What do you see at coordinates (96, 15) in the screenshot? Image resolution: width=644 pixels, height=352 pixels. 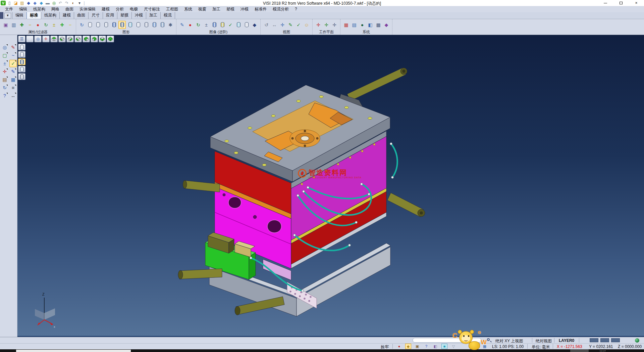 I see `tab-尺寸: 尺寸` at bounding box center [96, 15].